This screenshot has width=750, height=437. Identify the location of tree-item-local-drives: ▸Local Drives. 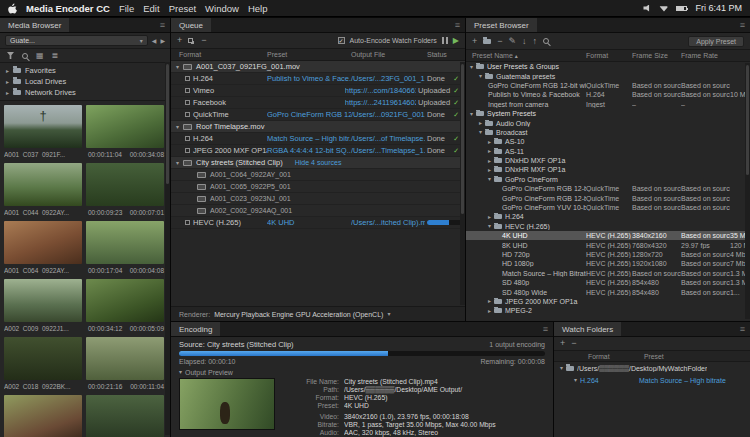
(85, 82).